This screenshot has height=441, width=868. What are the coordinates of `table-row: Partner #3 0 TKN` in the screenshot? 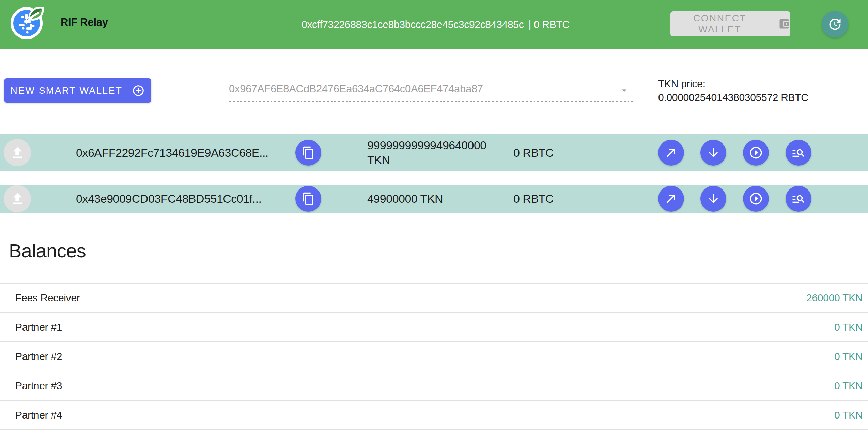 It's located at (434, 386).